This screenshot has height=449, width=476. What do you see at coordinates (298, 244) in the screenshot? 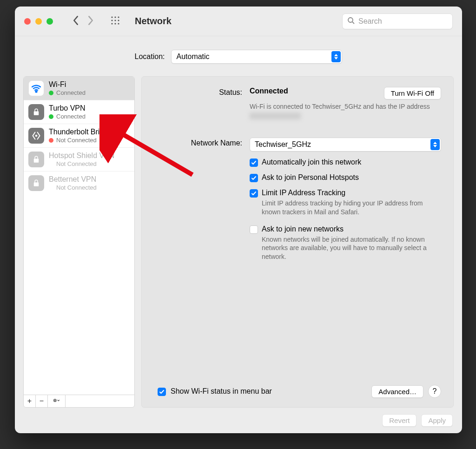
I see `ask-new-row: Ask to join new networks Known networks …` at bounding box center [298, 244].